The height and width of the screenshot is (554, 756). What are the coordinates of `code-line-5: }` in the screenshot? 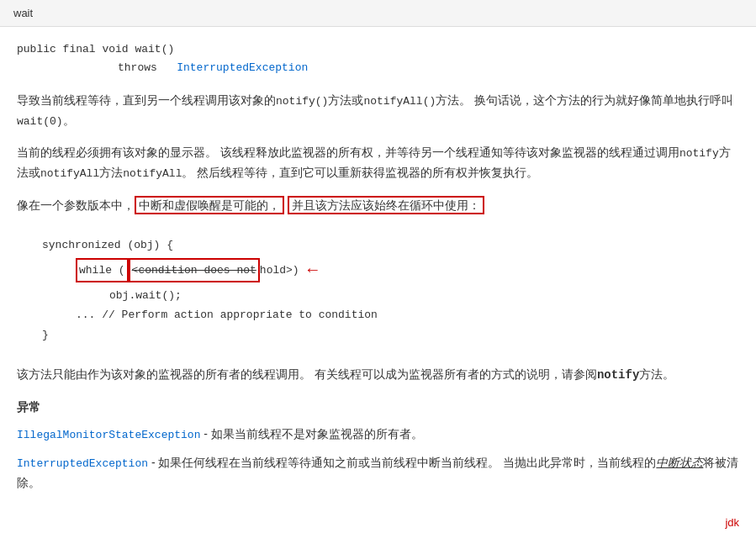 It's located at (390, 335).